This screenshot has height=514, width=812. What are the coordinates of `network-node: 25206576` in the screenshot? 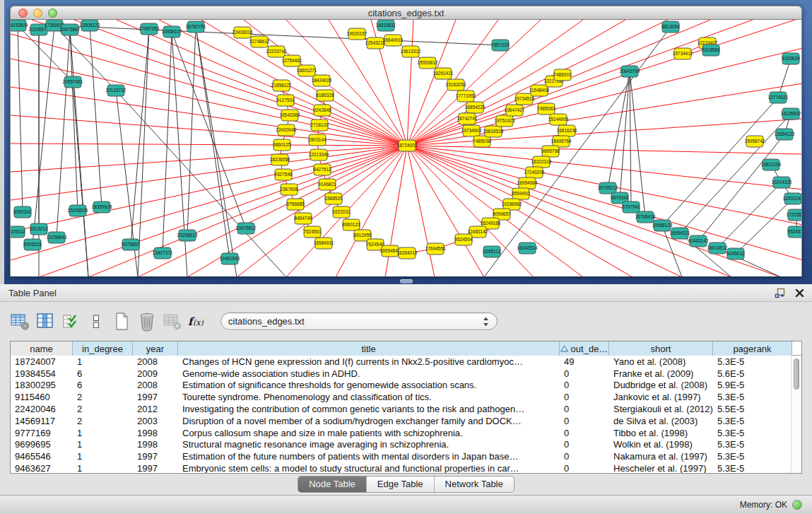 It's located at (78, 211).